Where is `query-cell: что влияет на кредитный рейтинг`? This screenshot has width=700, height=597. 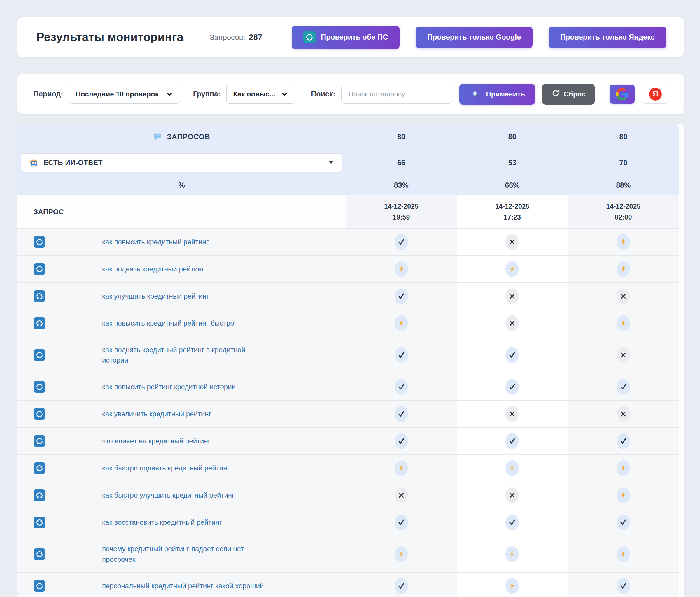 query-cell: что влияет на кредитный рейтинг is located at coordinates (182, 441).